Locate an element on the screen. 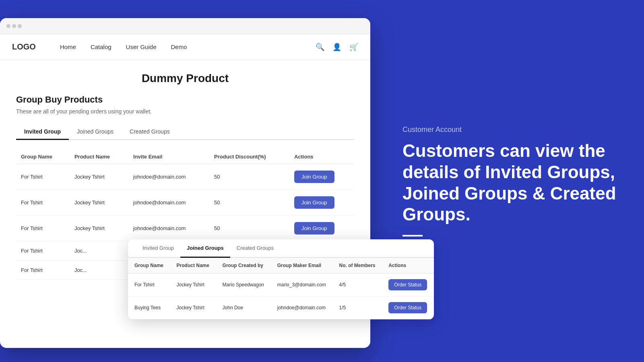  overlay-cell-group-name: For Tshirt is located at coordinates (149, 285).